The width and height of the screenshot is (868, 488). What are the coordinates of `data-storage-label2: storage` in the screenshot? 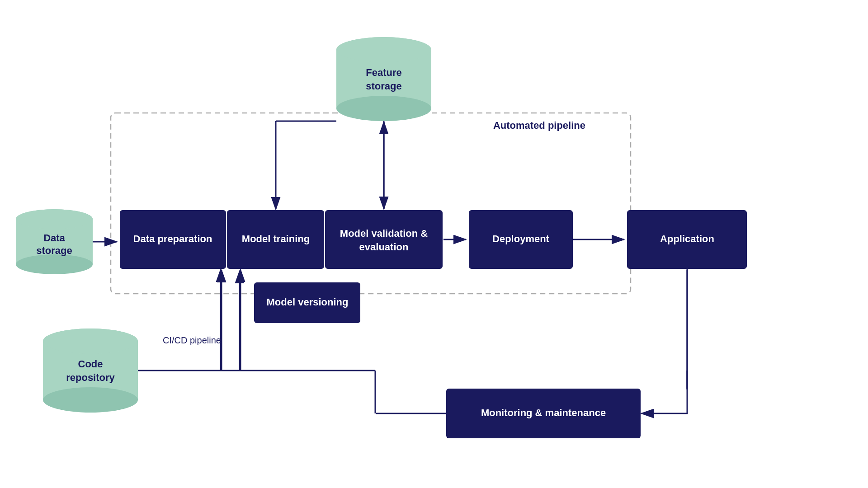 It's located at (54, 250).